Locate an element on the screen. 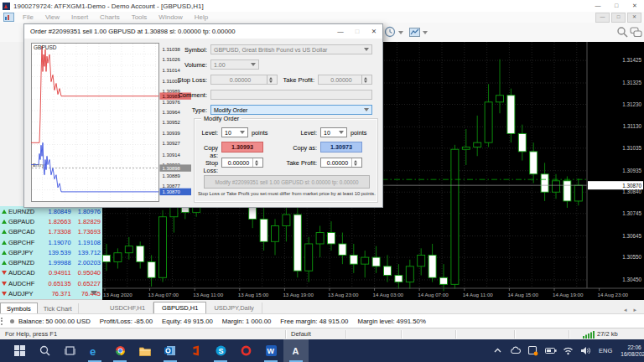 The width and height of the screenshot is (644, 362). svg-text: 1.30745 is located at coordinates (632, 213).